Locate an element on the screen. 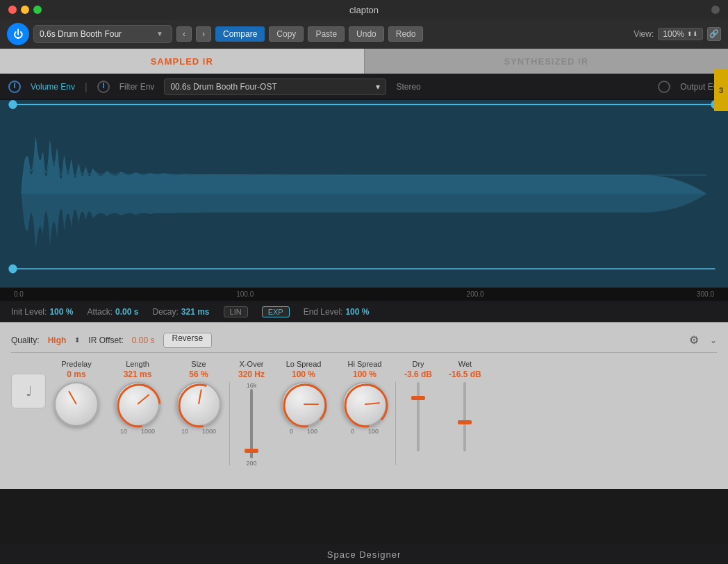  redo-button: Redo is located at coordinates (406, 34).